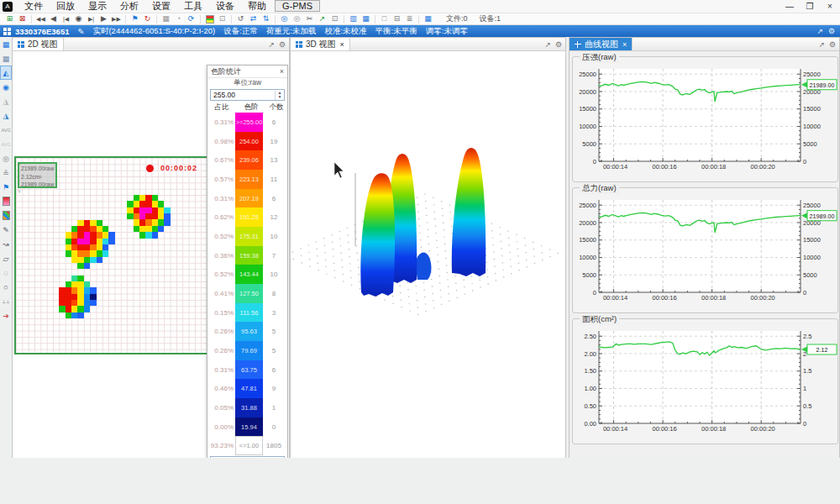 This screenshot has width=840, height=504. What do you see at coordinates (40, 19) in the screenshot?
I see `fast-backward-button: ◀◀` at bounding box center [40, 19].